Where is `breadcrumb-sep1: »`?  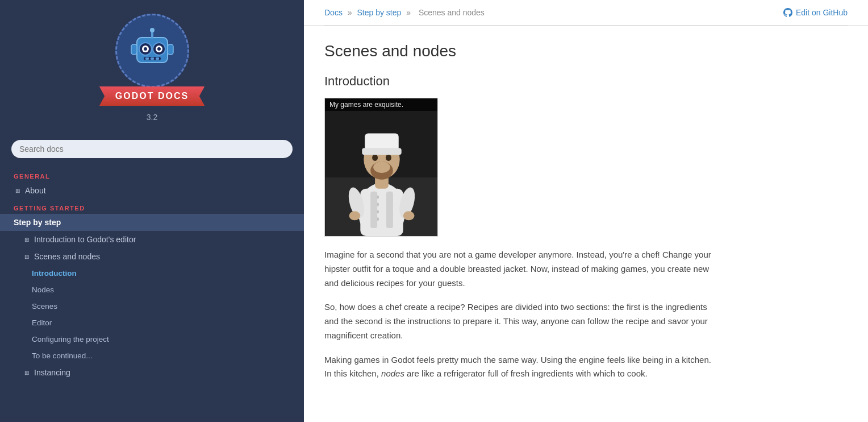 breadcrumb-sep1: » is located at coordinates (350, 13).